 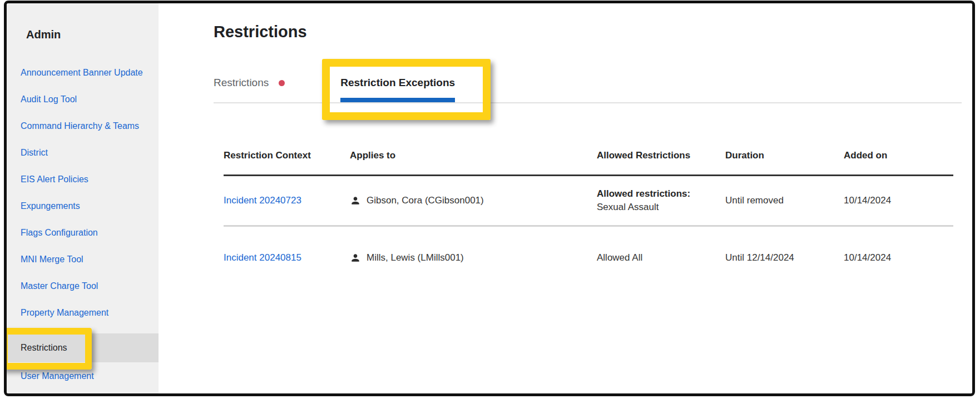 What do you see at coordinates (398, 89) in the screenshot?
I see `tab-restriction-exceptions: Restriction Exceptions` at bounding box center [398, 89].